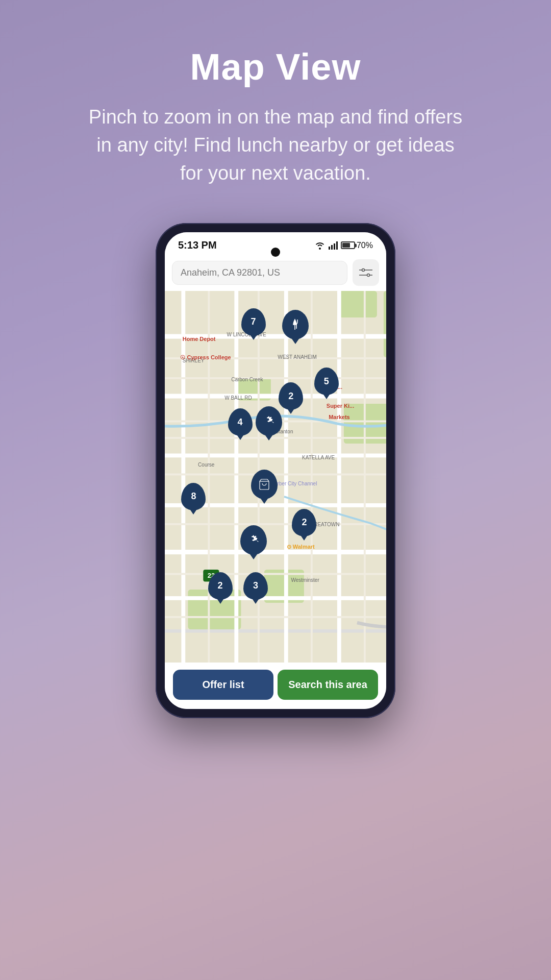  What do you see at coordinates (238, 398) in the screenshot?
I see `map-label-ball-rd: W BALL RD` at bounding box center [238, 398].